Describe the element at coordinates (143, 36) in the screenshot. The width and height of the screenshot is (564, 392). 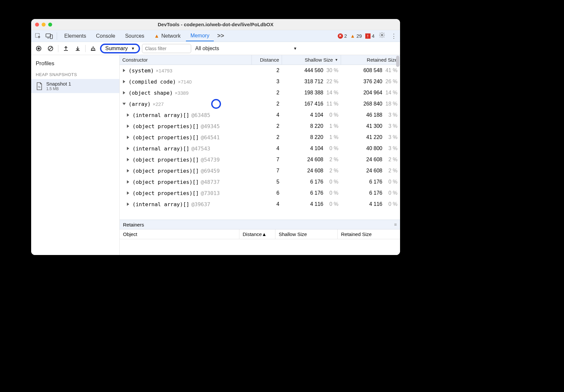
I see `tabs: Elements Console Sources ▲Network Memory…` at that location.